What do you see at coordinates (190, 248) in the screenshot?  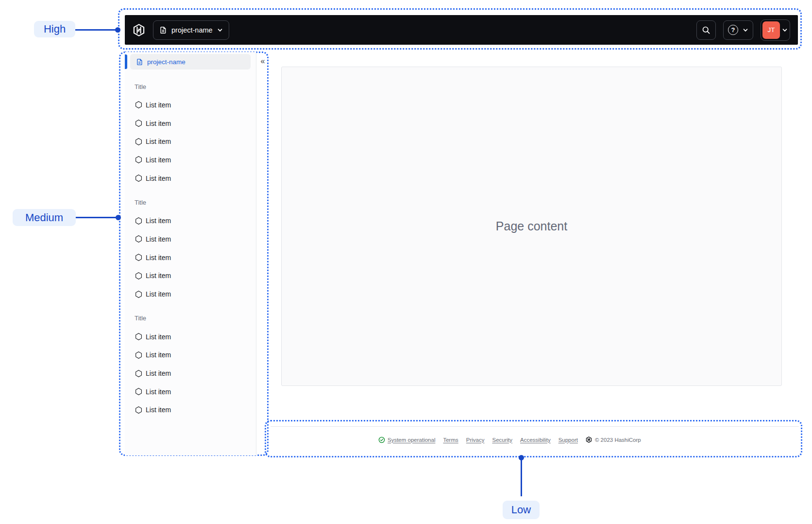 I see `sidebar-nav-sections: Title List item List item List item List…` at bounding box center [190, 248].